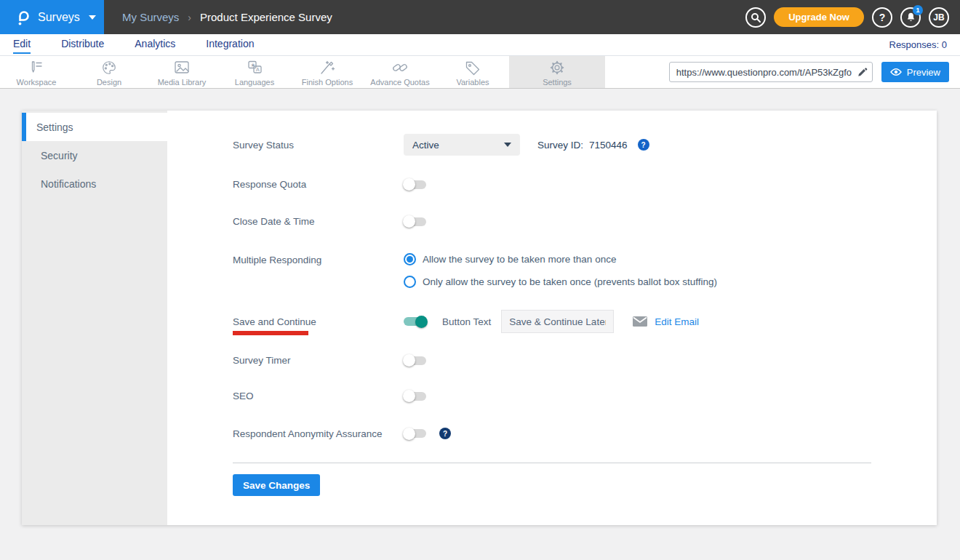  I want to click on responses-count: Responses: 0, so click(919, 45).